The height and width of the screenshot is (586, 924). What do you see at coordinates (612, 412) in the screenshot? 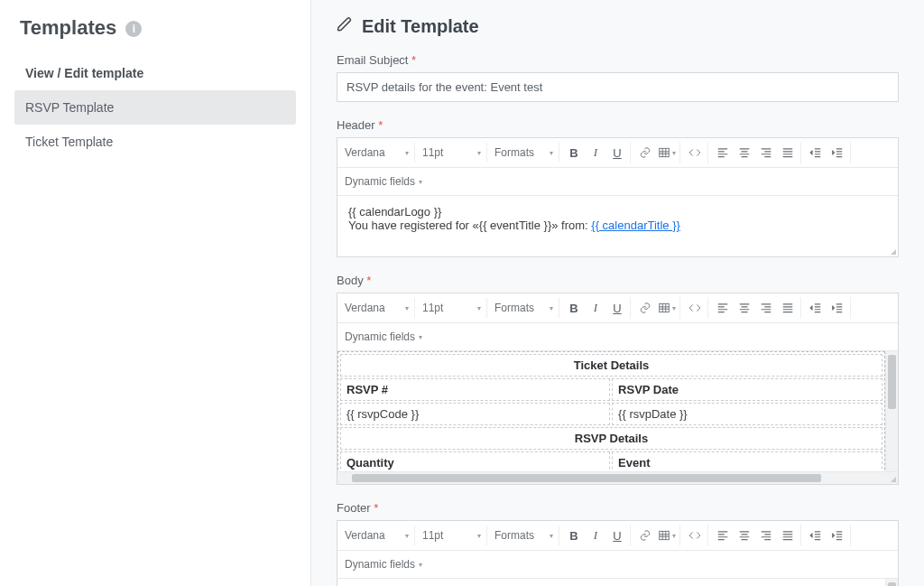
I see `ticket-details-table: Ticket Details RSVP # RSVP Date {{ rsvpC…` at bounding box center [612, 412].